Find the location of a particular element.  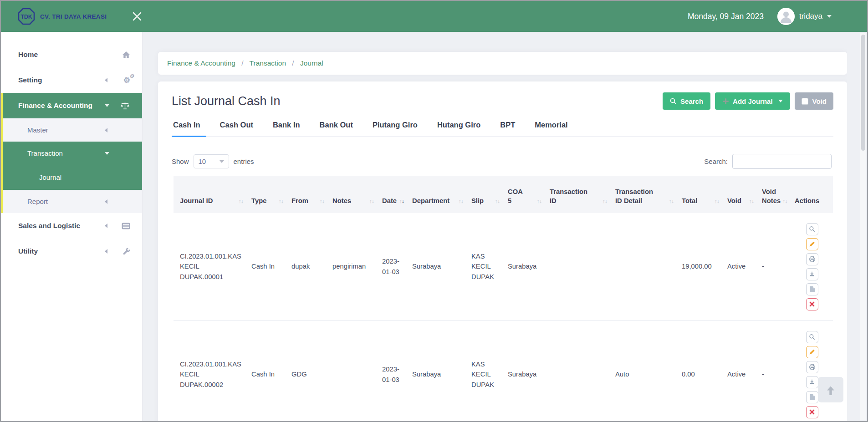

sidebar-finance-label: Finance & Accounting is located at coordinates (56, 106).